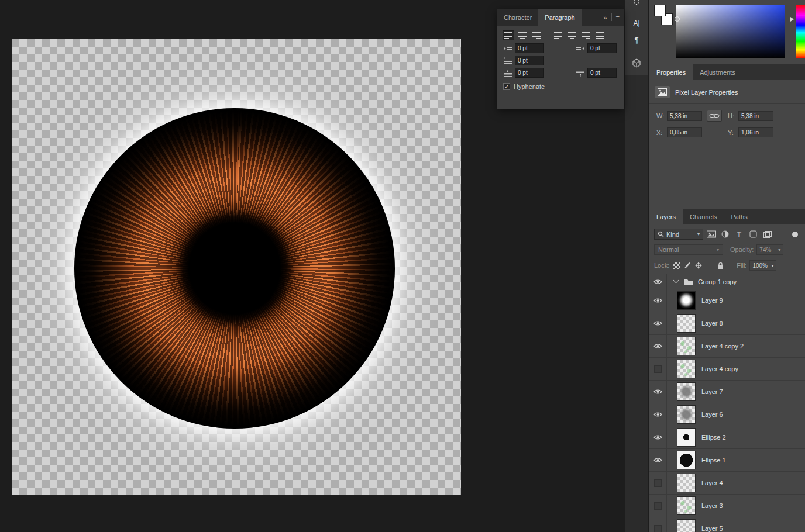  What do you see at coordinates (763, 265) in the screenshot?
I see `fill-value: 100% ▾` at bounding box center [763, 265].